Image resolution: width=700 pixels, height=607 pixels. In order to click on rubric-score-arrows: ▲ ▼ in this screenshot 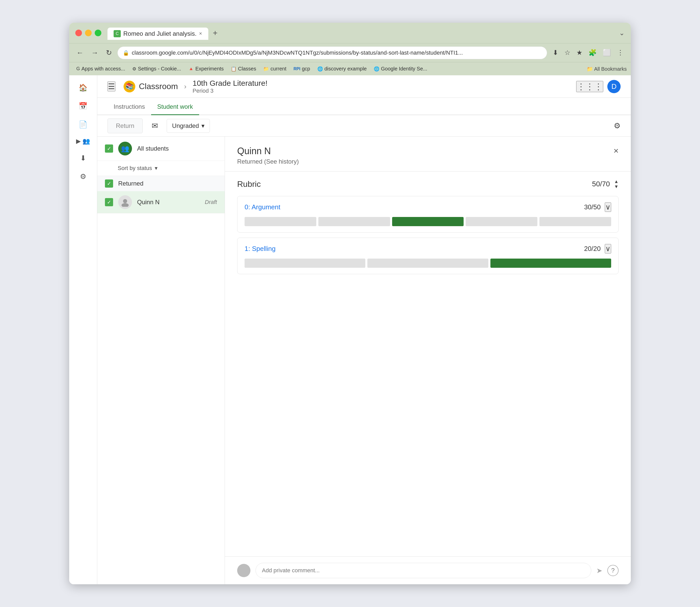, I will do `click(616, 184)`.